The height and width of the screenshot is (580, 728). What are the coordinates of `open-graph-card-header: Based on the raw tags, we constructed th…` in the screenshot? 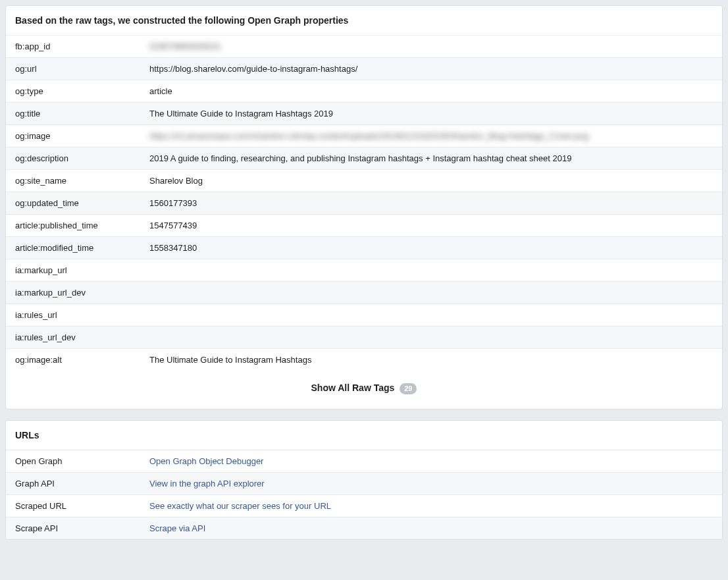 It's located at (364, 21).